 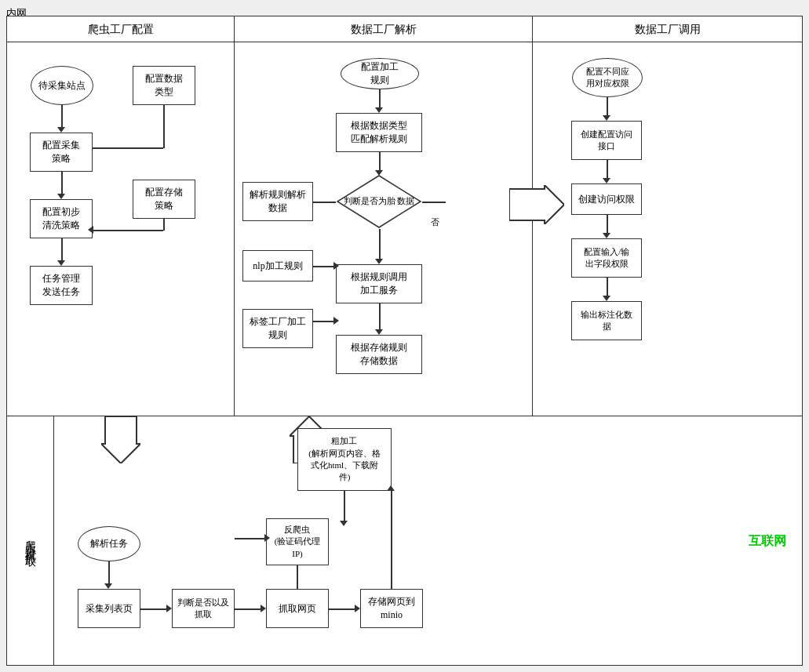 I want to click on box-call-service: 根据规则调用 加工服务, so click(x=379, y=284).